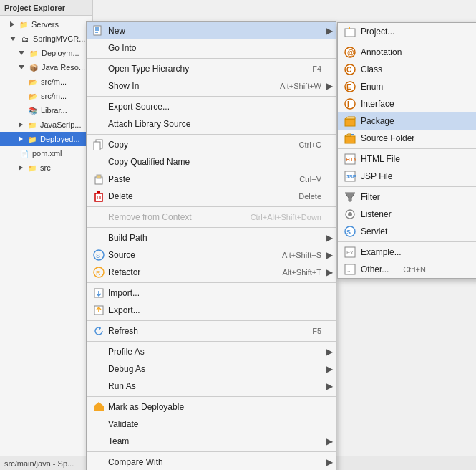 The height and width of the screenshot is (470, 476). Describe the element at coordinates (381, 52) in the screenshot. I see `submenu-label-annotation: Annotation` at that location.